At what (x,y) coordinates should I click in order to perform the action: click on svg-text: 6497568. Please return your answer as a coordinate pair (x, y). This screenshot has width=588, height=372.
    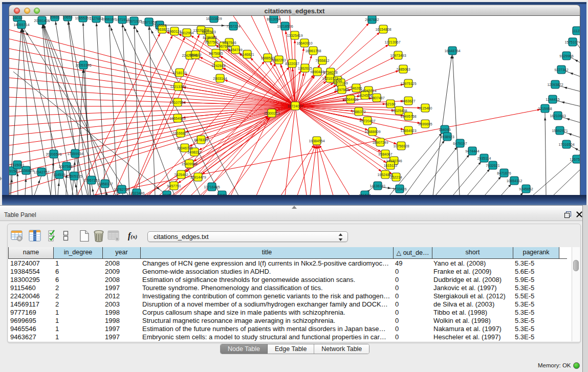
    Looking at the image, I should click on (342, 90).